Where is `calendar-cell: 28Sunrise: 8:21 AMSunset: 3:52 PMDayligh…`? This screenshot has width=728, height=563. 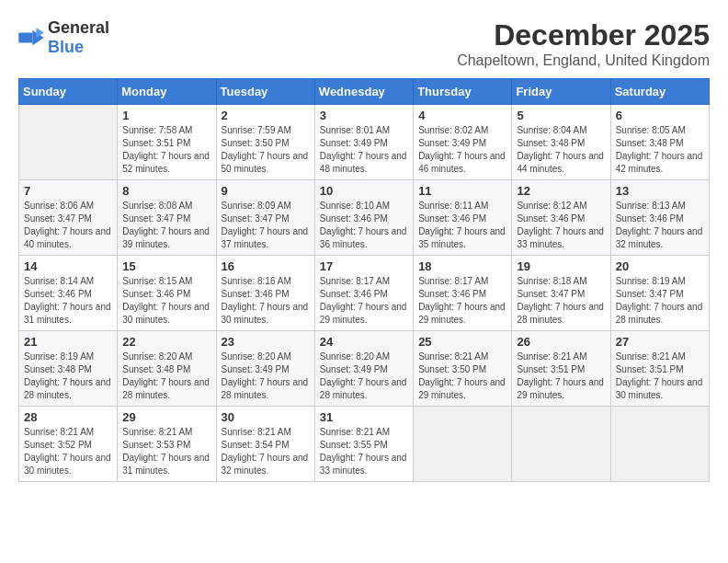 calendar-cell: 28Sunrise: 8:21 AMSunset: 3:52 PMDayligh… is located at coordinates (68, 444).